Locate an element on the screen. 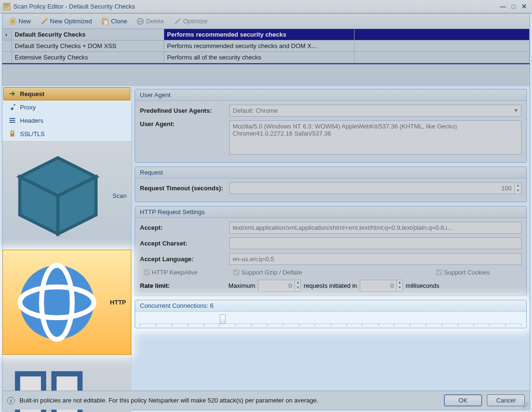 Image resolution: width=532 pixels, height=412 pixels. table-row: › Default Security Checks Performs recom… is located at coordinates (266, 35).